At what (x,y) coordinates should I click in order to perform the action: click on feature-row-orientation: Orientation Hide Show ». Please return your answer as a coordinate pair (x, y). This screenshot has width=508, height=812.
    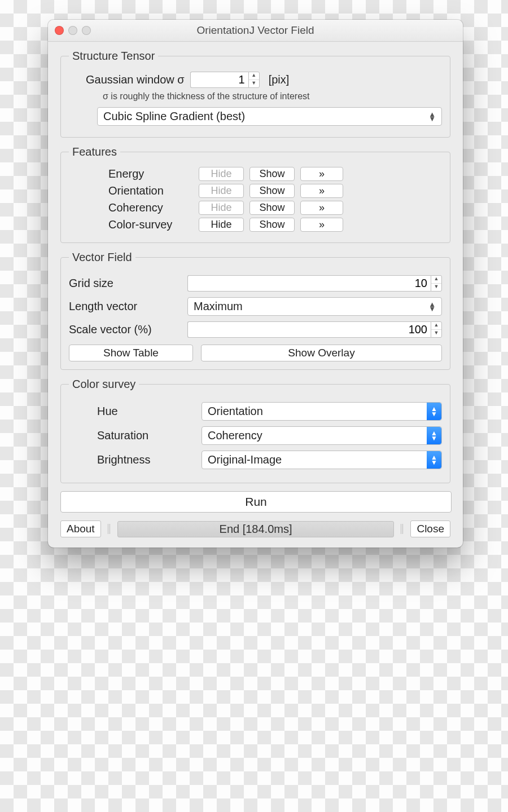
    Looking at the image, I should click on (255, 191).